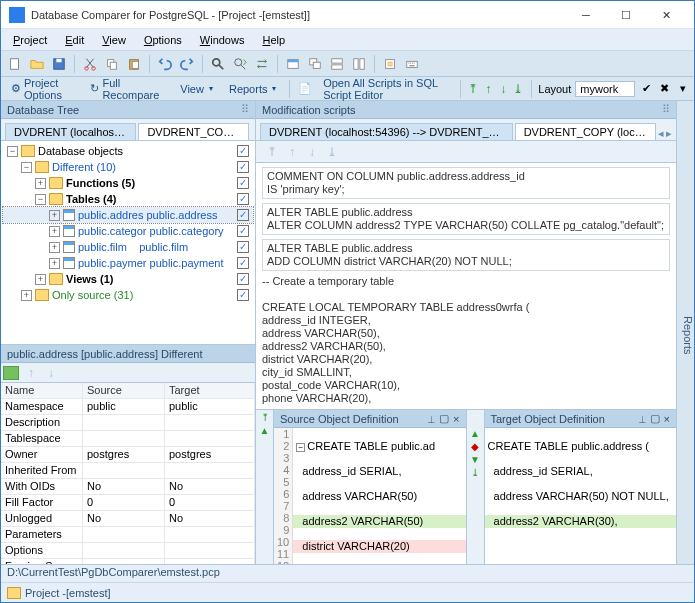  Describe the element at coordinates (293, 64) in the screenshot. I see `window-icon` at that location.